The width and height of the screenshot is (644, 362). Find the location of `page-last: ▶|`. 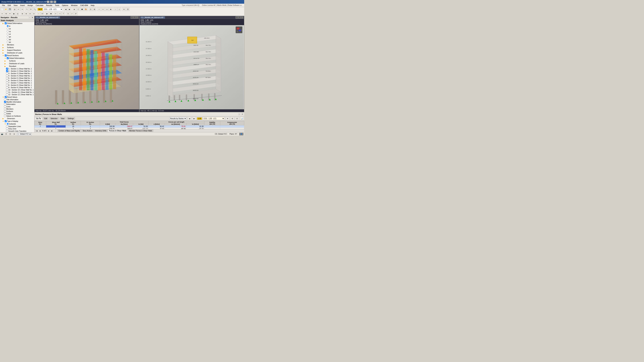

page-last: ▶| is located at coordinates (52, 131).